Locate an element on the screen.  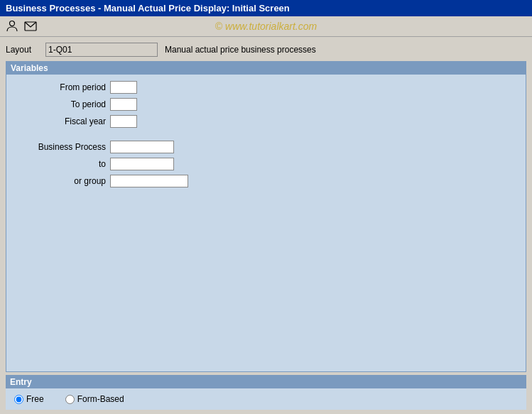
business-process-to-input is located at coordinates (142, 164).